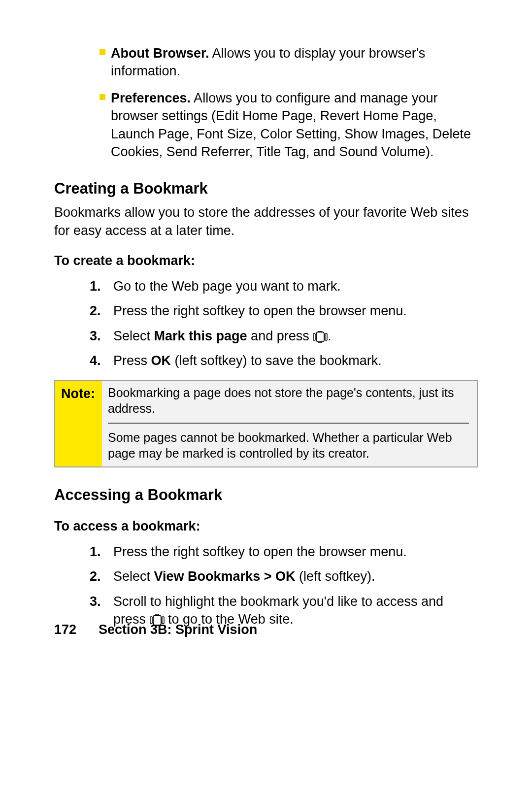 The width and height of the screenshot is (532, 798). What do you see at coordinates (266, 261) in the screenshot?
I see `subhead-create: To create a bookmark:` at bounding box center [266, 261].